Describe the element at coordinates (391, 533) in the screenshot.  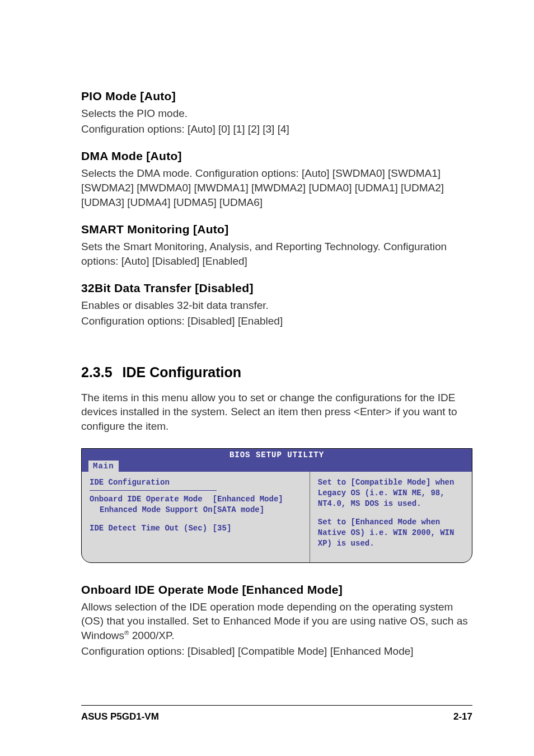
I see `bios-help-text-2: Set to [Enhanced Mode when Native OS) i.…` at that location.